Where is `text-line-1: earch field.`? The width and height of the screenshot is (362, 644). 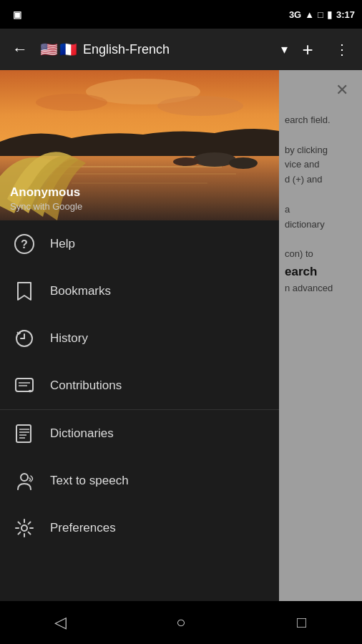 text-line-1: earch field. is located at coordinates (321, 120).